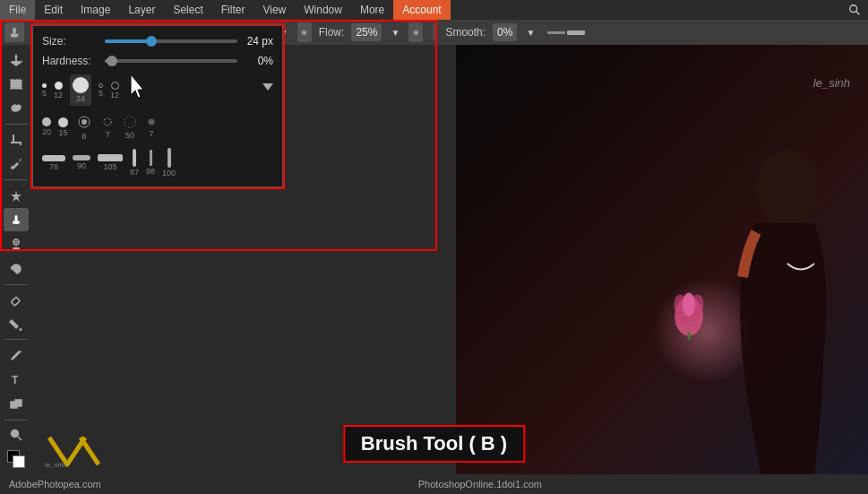 The image size is (868, 494). I want to click on preset-row-1: 5 12 24 5 12, so click(158, 90).